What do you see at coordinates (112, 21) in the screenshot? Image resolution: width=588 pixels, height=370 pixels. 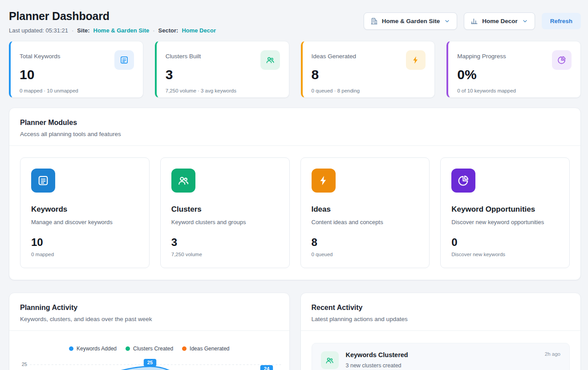 I see `header-left: Planner Dashboard Last updated: 05:31:21…` at bounding box center [112, 21].